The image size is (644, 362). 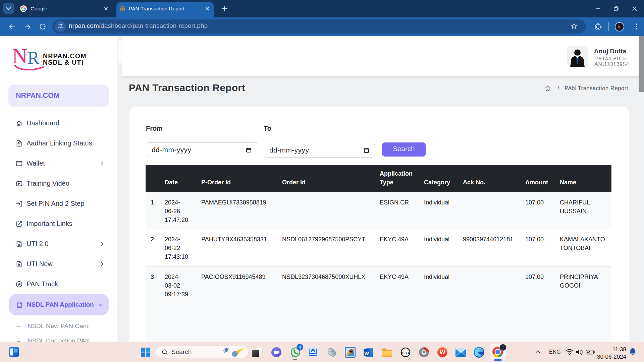 What do you see at coordinates (406, 353) in the screenshot?
I see `svg-text: DELL` at bounding box center [406, 353].